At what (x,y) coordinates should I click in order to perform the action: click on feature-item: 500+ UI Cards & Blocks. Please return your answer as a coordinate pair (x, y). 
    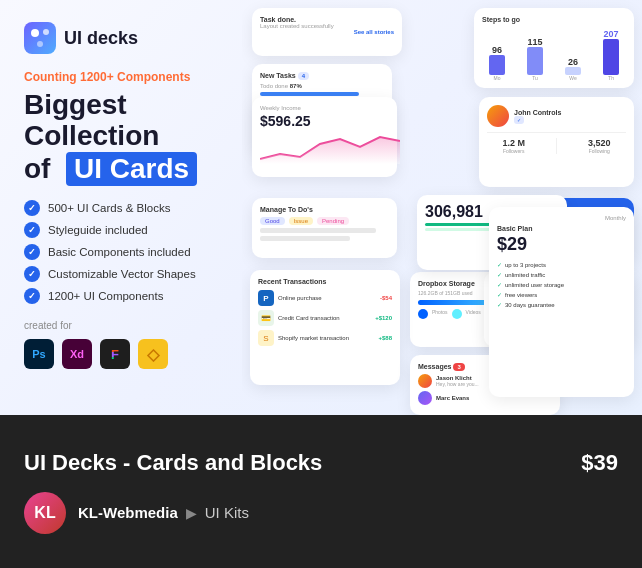
    Looking at the image, I should click on (135, 208).